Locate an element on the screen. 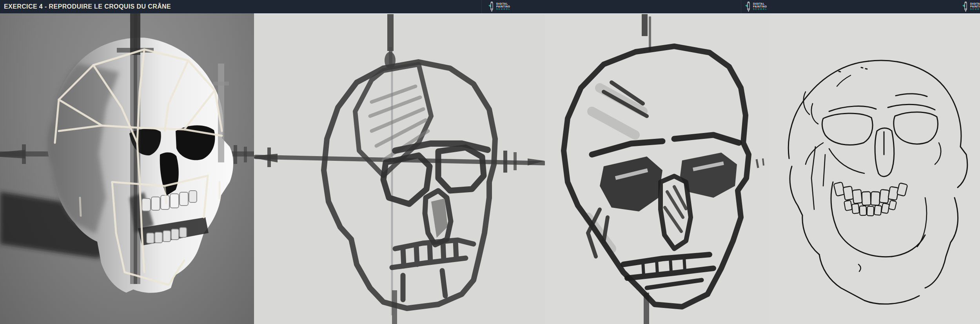  brow-lines is located at coordinates (882, 103).